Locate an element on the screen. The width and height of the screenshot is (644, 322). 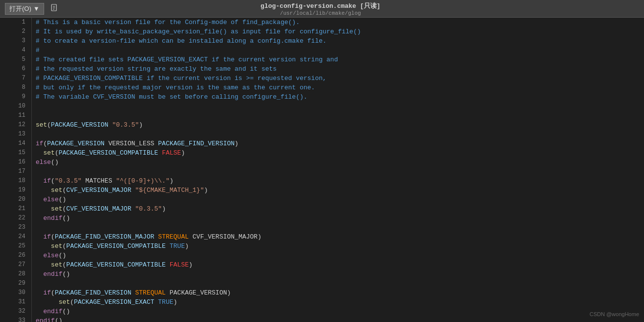
line-number: 16 is located at coordinates (16, 162).